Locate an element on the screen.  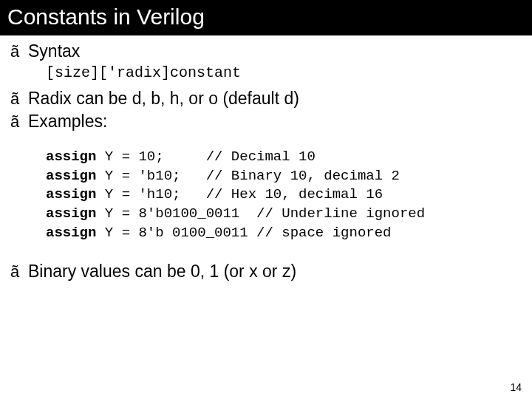
slide-title: Constants in Verilog is located at coordinates (266, 18).